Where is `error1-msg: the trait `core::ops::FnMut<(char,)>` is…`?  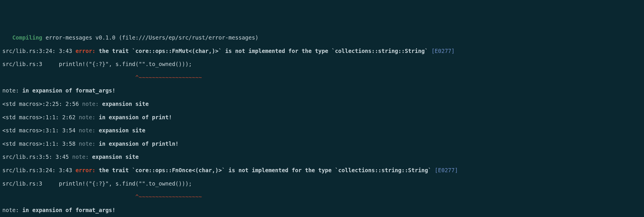 error1-msg: the trait `core::ops::FnMut<(char,)>` is… is located at coordinates (263, 51).